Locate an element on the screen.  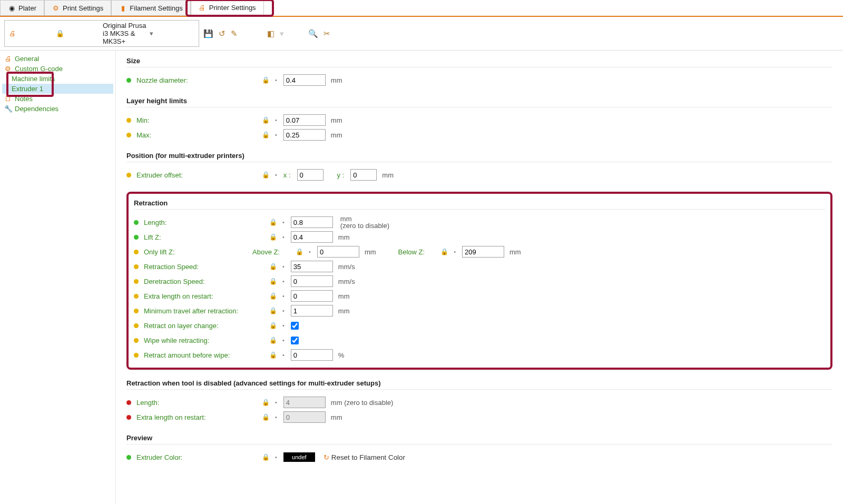
compare-icon: ◧ is located at coordinates (271, 34).